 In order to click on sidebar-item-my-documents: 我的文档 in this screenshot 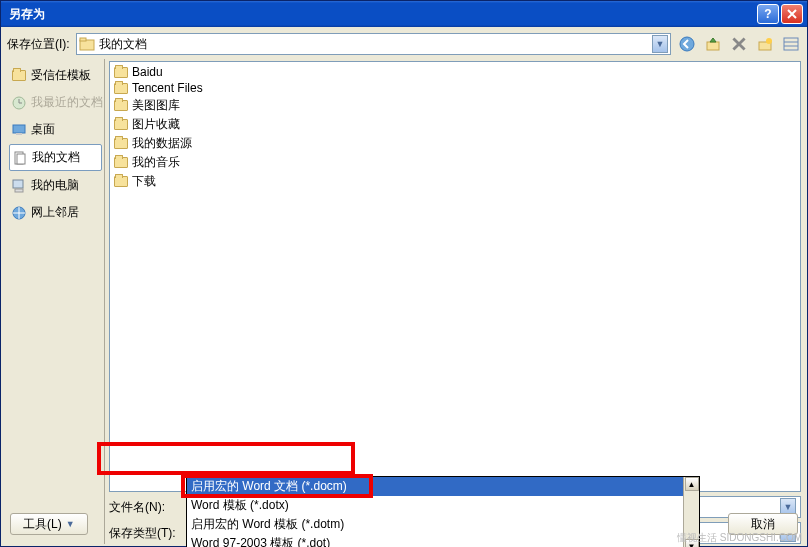, I will do `click(56, 158)`.